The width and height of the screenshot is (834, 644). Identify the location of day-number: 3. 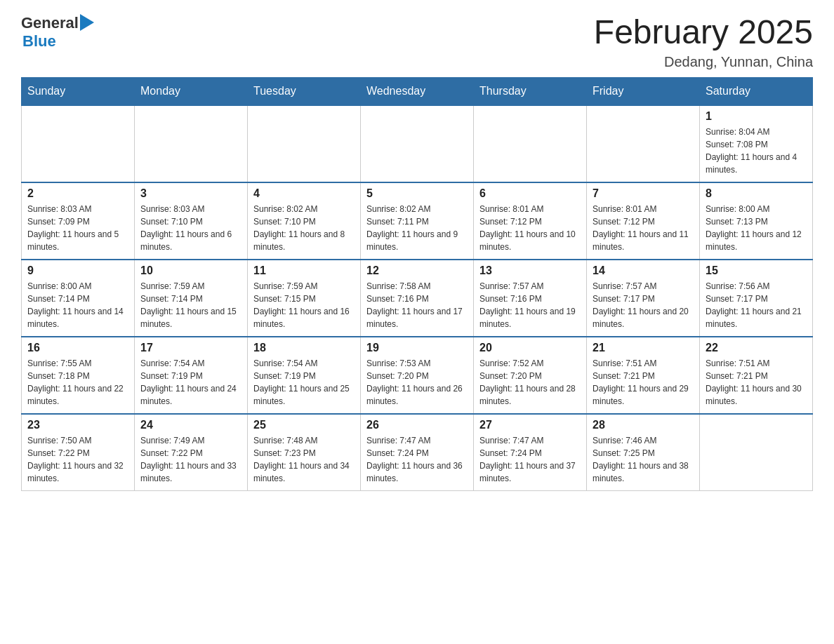
(191, 194).